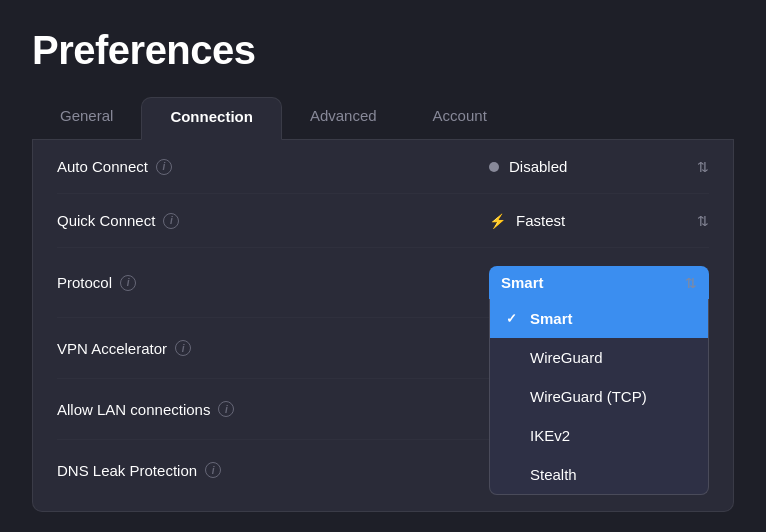 The image size is (766, 532). Describe the element at coordinates (599, 220) in the screenshot. I see `quick-connect-control: ⚡ Fastest ⇅` at that location.